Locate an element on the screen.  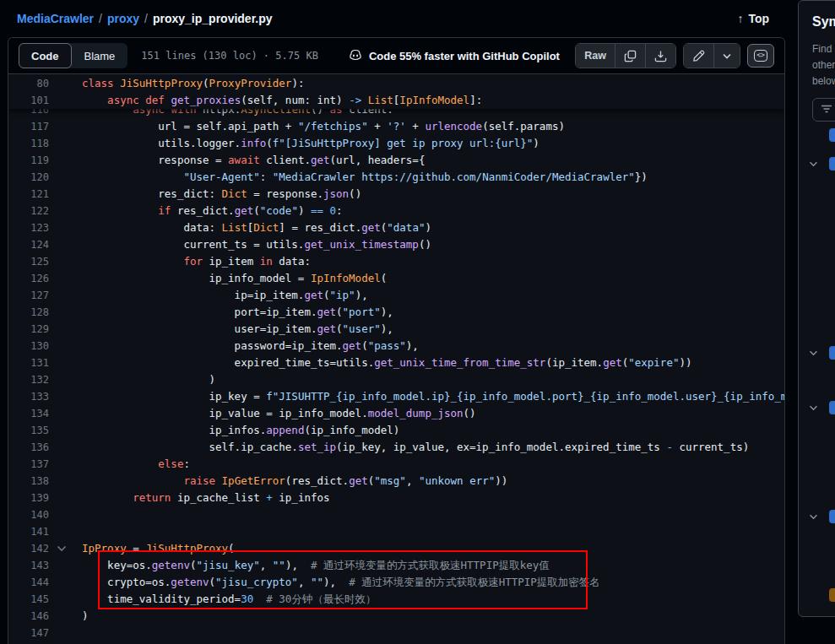
line-number: 130 is located at coordinates (29, 346).